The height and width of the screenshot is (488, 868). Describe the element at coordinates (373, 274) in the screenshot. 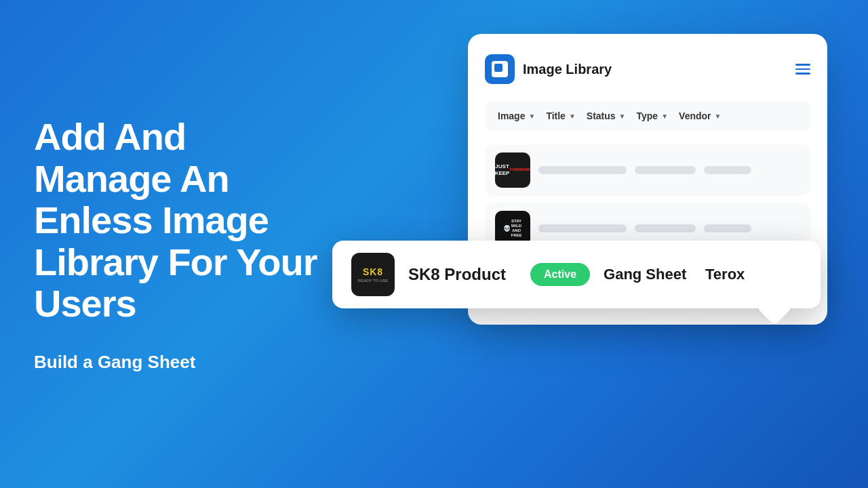

I see `sk8-product-image: SK8 READY TO USE` at that location.